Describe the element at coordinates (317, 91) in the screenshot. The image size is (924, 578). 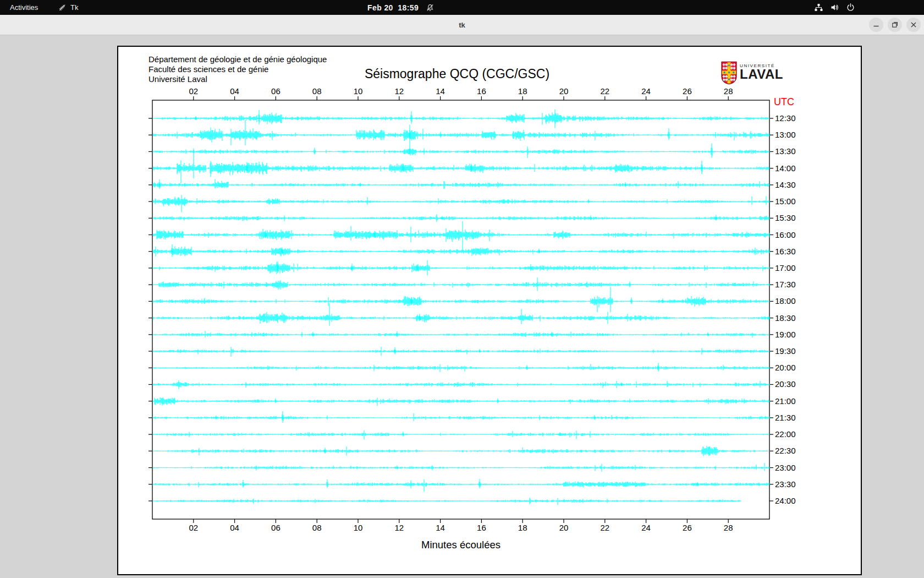
I see `x-tick-label-top: 08` at that location.